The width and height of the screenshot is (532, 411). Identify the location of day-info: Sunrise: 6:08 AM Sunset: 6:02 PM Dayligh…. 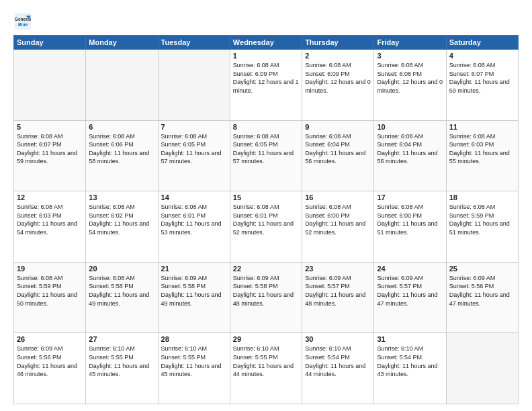
(122, 220).